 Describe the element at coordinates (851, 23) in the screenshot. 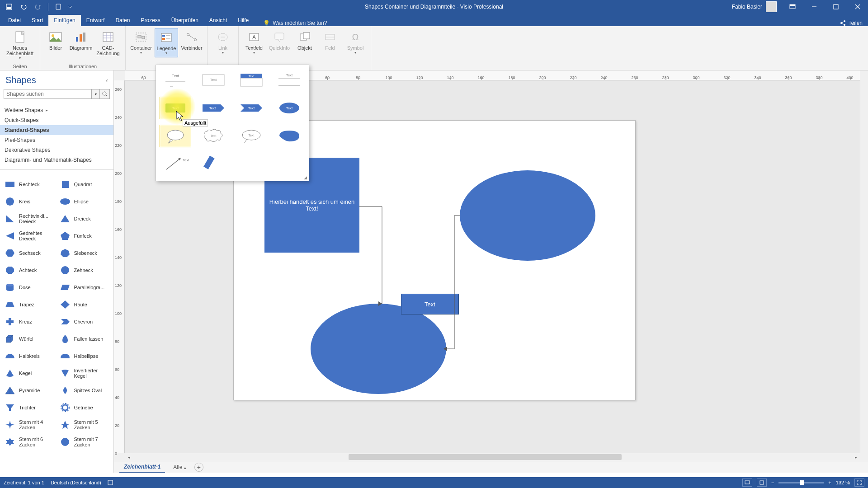

I see `share-button: Teilen` at that location.